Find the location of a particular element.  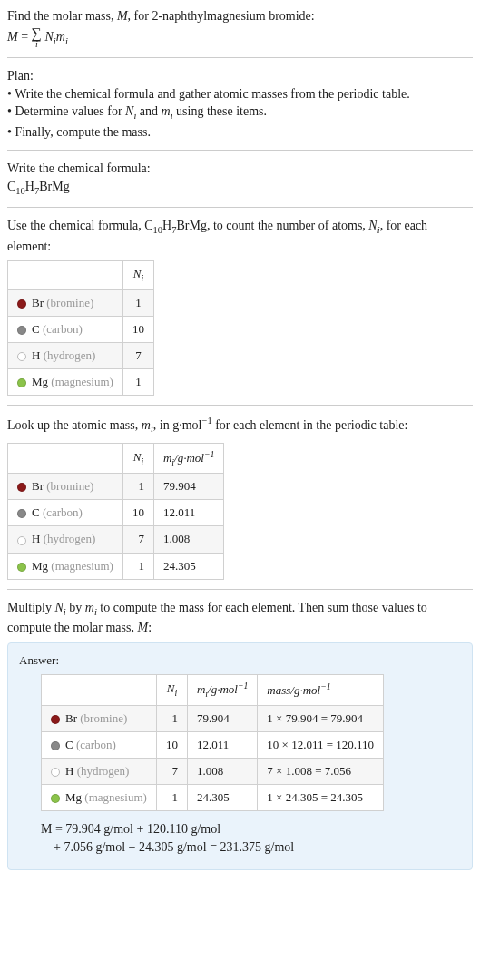

cell-expr: 7 × 1.008 = 7.056 is located at coordinates (321, 771).